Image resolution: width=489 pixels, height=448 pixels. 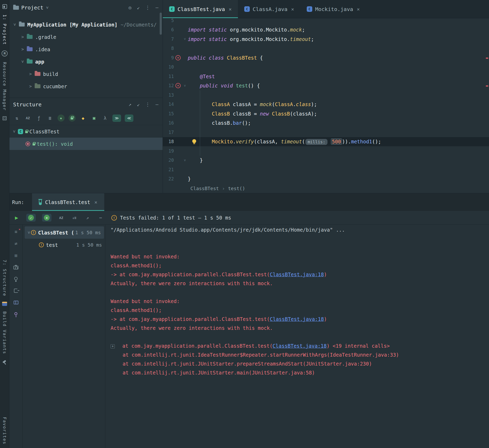 What do you see at coordinates (130, 105) in the screenshot?
I see `expand-all-icon: ↗` at bounding box center [130, 105].